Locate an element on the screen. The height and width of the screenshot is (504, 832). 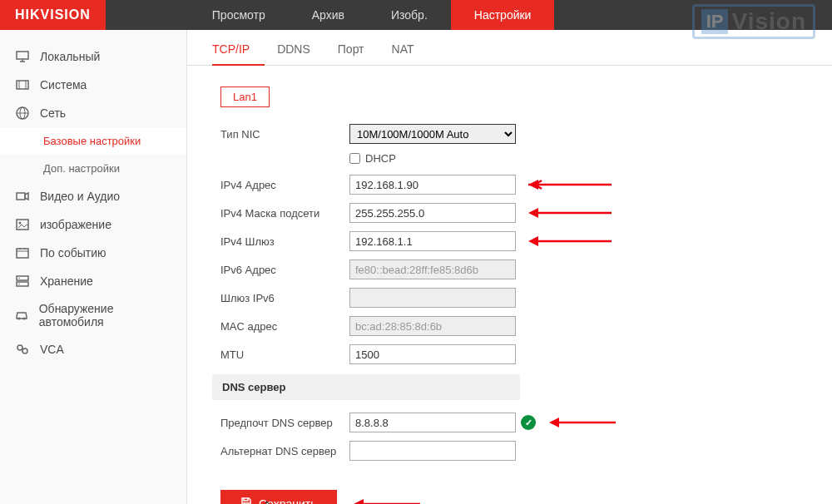
top-nav: Просмотр Архив Изобр. Настройки is located at coordinates (372, 15).